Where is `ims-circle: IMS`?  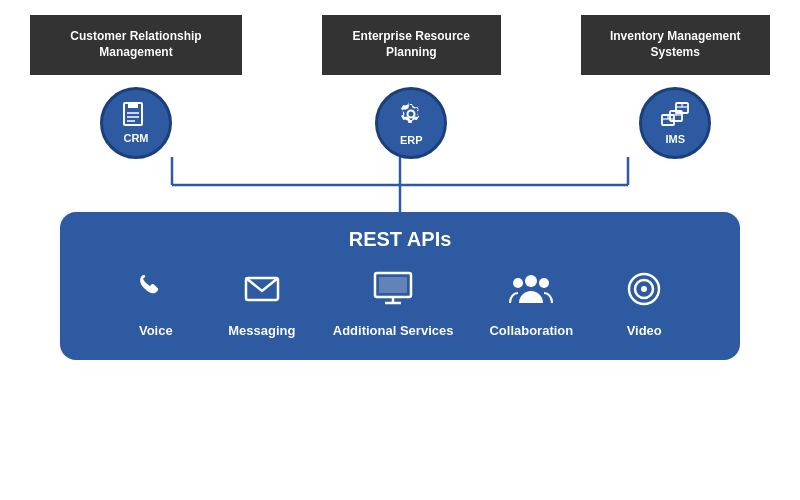 ims-circle: IMS is located at coordinates (675, 123).